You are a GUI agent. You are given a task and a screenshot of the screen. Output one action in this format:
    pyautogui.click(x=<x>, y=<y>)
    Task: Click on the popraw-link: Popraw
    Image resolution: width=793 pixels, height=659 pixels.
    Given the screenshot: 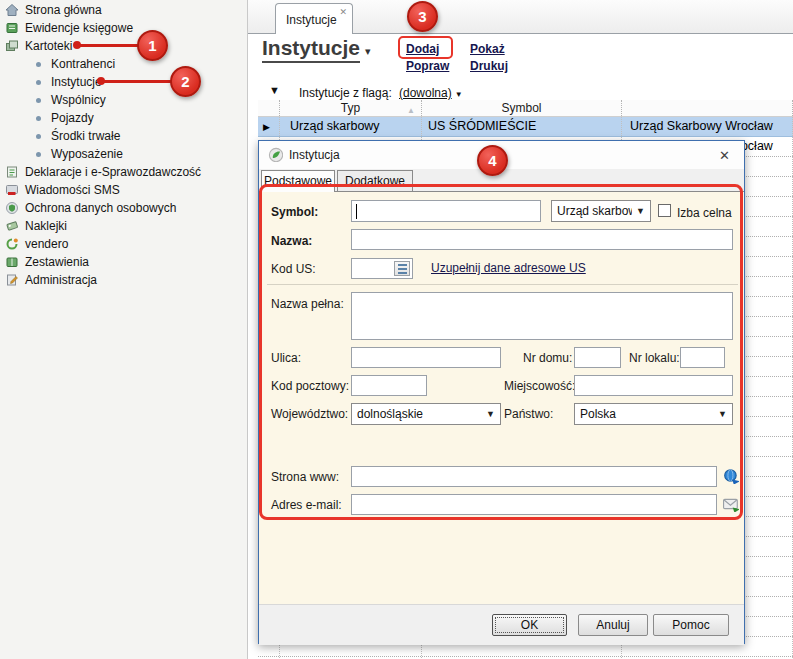 What is the action you would take?
    pyautogui.click(x=428, y=66)
    